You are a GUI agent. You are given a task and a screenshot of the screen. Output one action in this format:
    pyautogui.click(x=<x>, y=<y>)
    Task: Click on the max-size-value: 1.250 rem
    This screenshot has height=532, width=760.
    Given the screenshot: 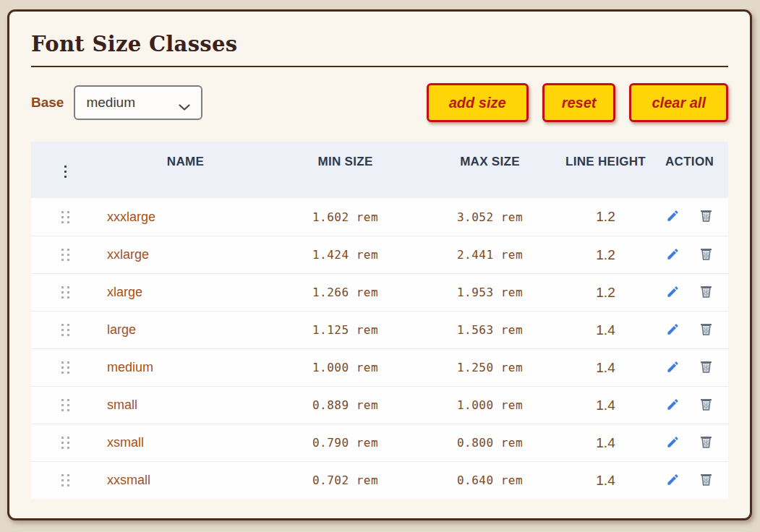 What is the action you would take?
    pyautogui.click(x=490, y=367)
    